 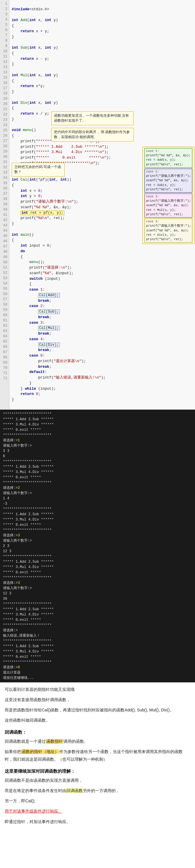 I want to click on explanation-para2: 而是把函数指针传给Cal()函数，再通过指针找到对应被指向的函数Add(), S…, so click(x=98, y=710).